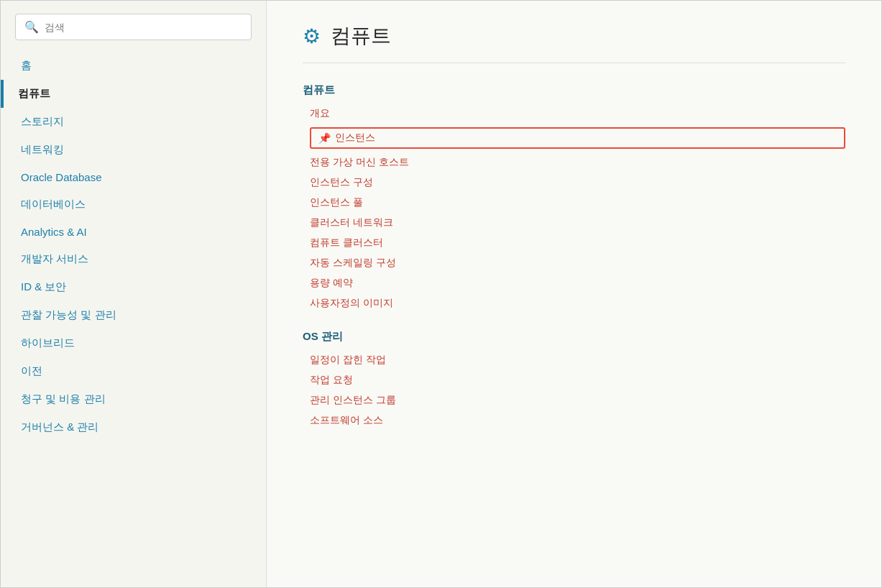 Image resolution: width=882 pixels, height=588 pixels. I want to click on menu-items-os-management-section: 일정이 잡힌 작업작업 요청관리 인스턴스 그룹소프트웨어 소스, so click(574, 390).